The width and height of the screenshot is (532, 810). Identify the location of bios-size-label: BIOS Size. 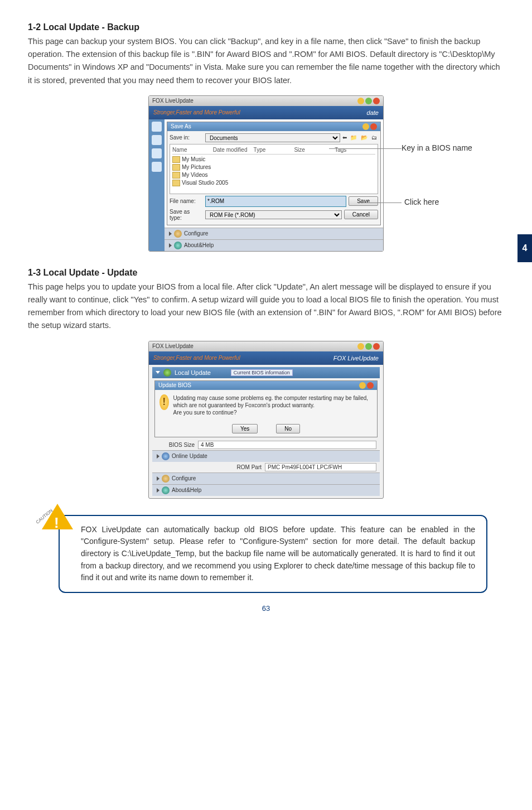
(175, 445).